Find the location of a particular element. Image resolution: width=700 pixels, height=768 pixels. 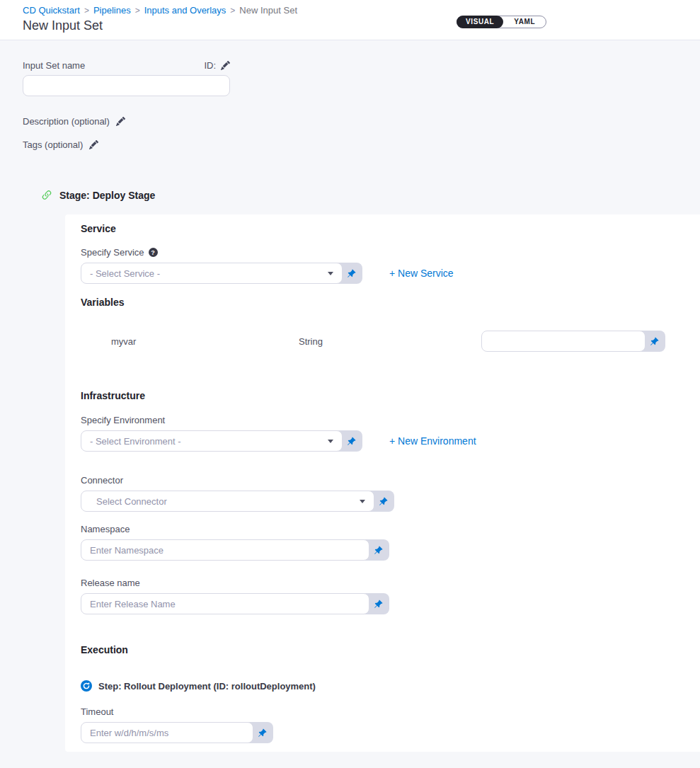

toggle-yaml: YAML is located at coordinates (524, 22).